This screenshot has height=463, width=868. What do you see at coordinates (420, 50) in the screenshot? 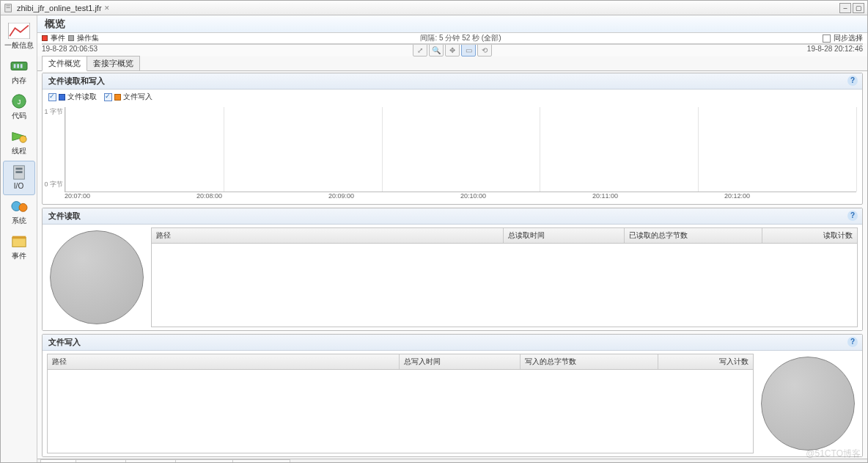
I see `zoom-out-button: ⤢` at bounding box center [420, 50].